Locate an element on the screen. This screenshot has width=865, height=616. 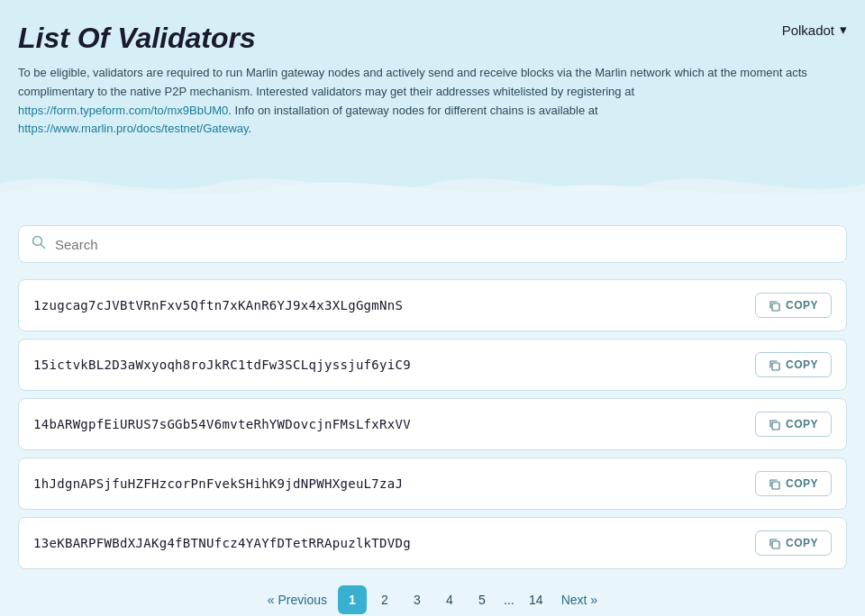
prev-button: « Previous is located at coordinates (297, 600).